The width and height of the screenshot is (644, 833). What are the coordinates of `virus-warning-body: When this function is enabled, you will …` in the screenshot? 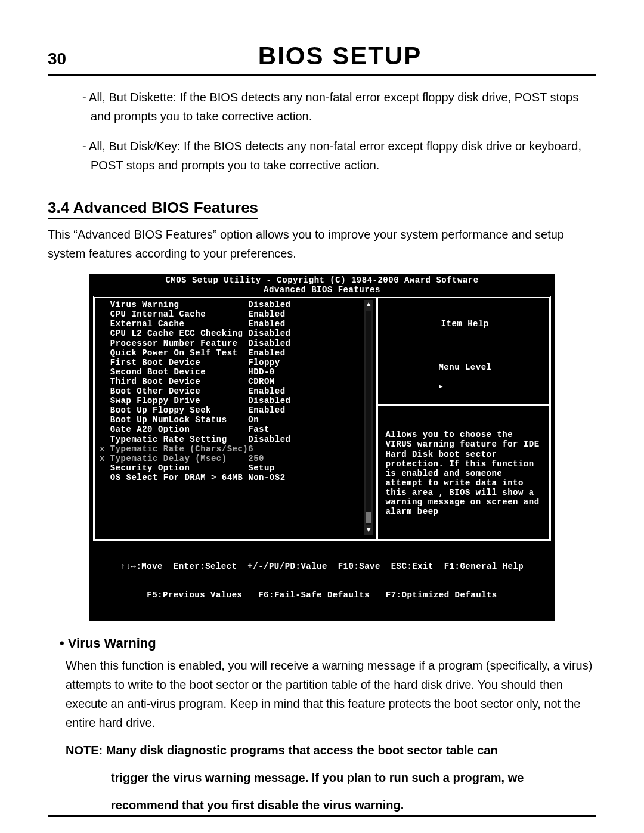 It's located at (331, 694).